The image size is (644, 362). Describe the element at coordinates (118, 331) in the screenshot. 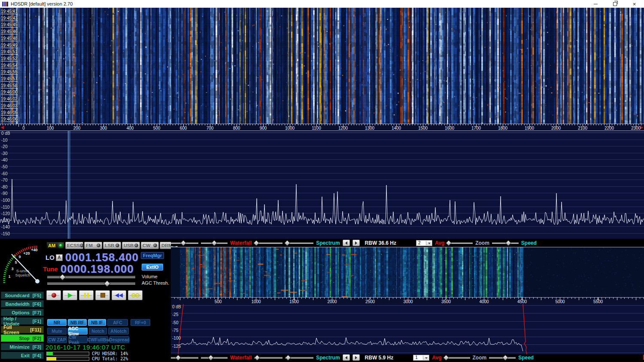

I see `dsp-button: ANotch` at that location.